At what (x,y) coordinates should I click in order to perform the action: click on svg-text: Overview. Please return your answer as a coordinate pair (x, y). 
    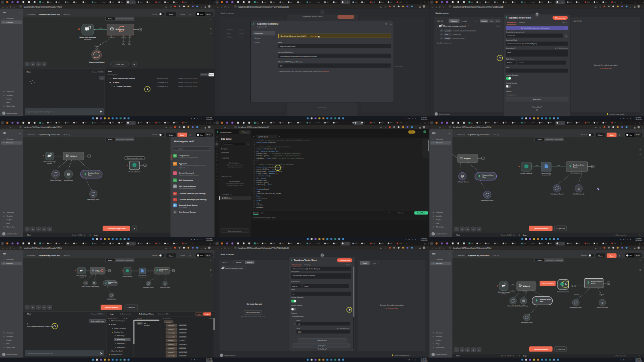
    Looking at the image, I should click on (10, 19).